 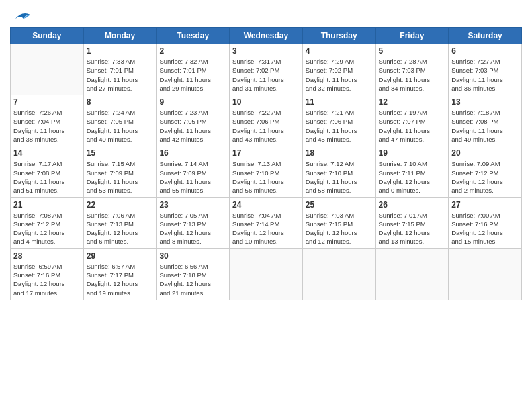 What do you see at coordinates (193, 70) in the screenshot?
I see `calendar-day-2: 2Sunrise: 7:32 AM Sunset: 7:01 PM Daylig…` at bounding box center [193, 70].